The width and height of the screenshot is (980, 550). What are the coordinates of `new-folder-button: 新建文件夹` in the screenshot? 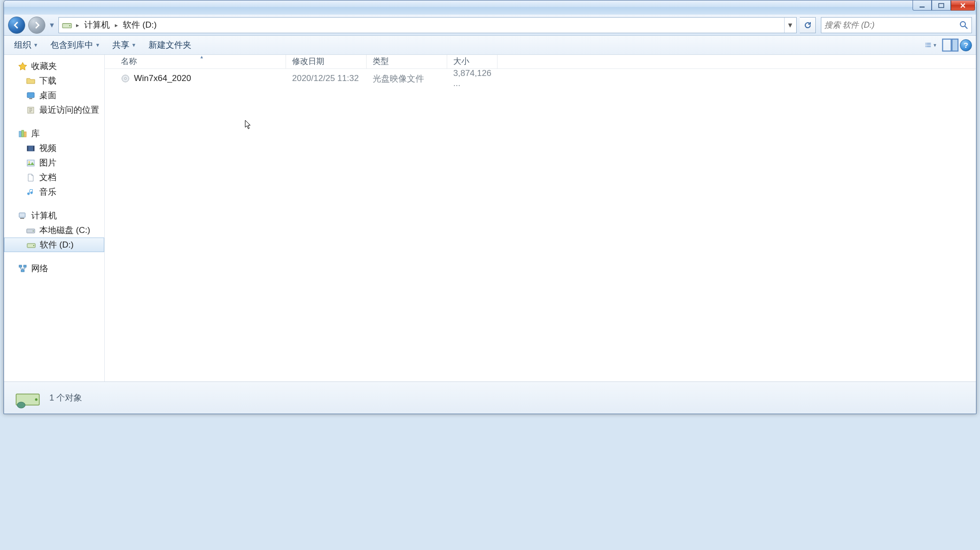 It's located at (170, 45).